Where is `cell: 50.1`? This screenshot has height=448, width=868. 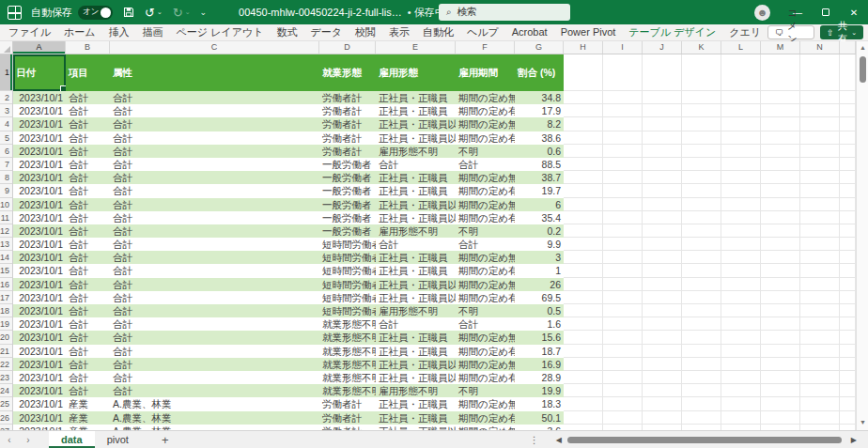
cell: 50.1 is located at coordinates (539, 418).